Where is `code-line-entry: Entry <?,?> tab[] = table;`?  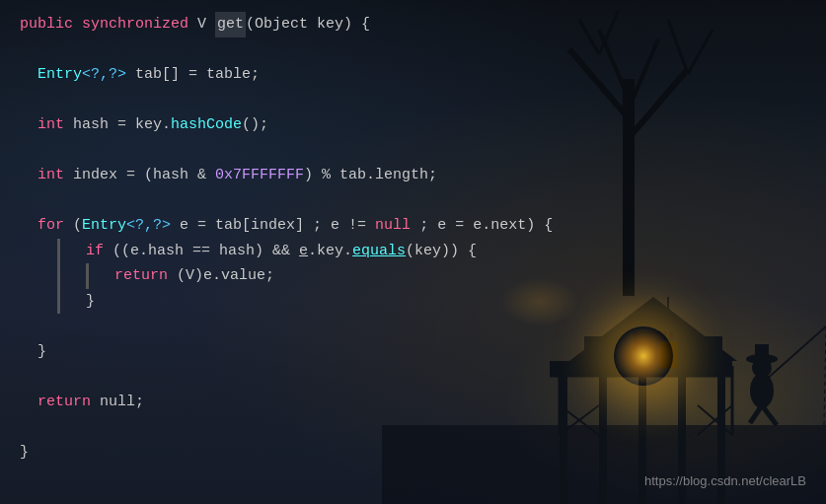
code-line-entry: Entry <?,?> tab[] = table; is located at coordinates (413, 75).